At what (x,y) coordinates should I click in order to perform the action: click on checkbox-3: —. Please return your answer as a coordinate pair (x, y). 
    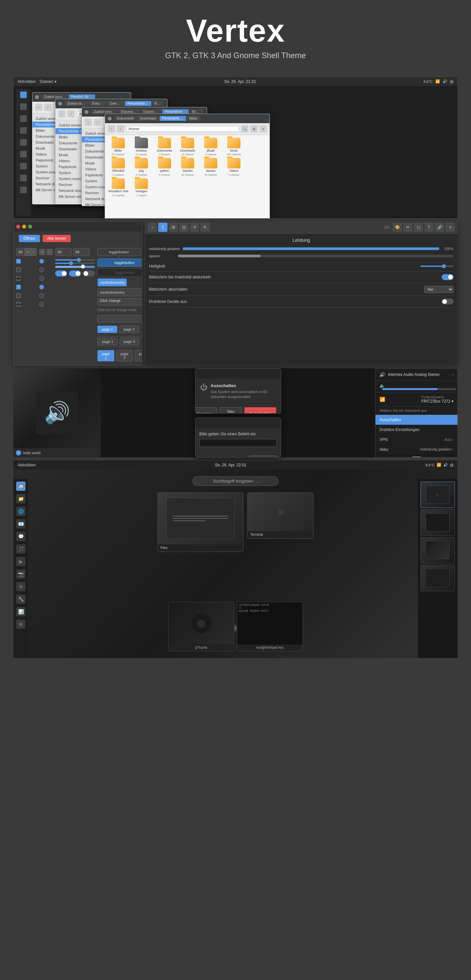
    Looking at the image, I should click on (27, 278).